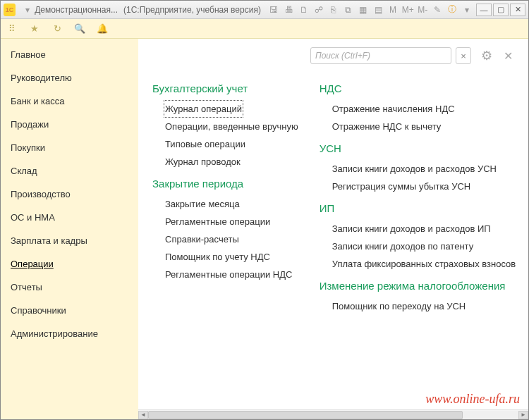  I want to click on section-item: Регламентные операции НДС, so click(226, 275).